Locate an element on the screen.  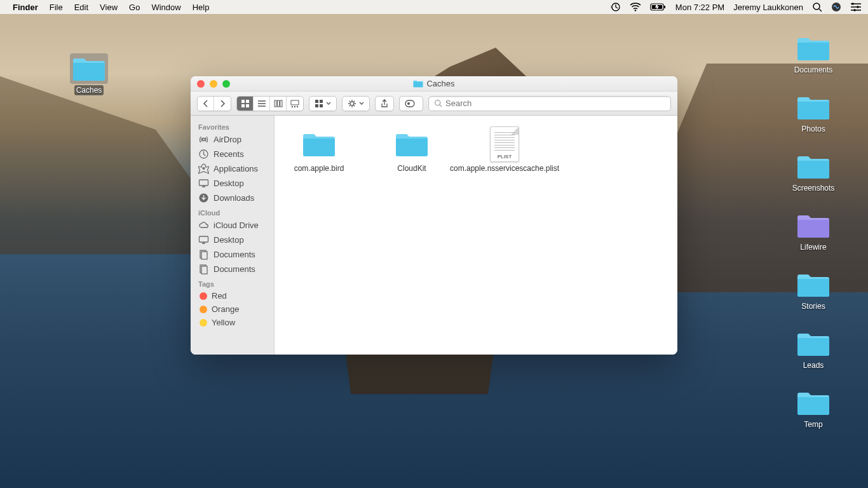
desktop-folder-label: Screenshots is located at coordinates (813, 188).